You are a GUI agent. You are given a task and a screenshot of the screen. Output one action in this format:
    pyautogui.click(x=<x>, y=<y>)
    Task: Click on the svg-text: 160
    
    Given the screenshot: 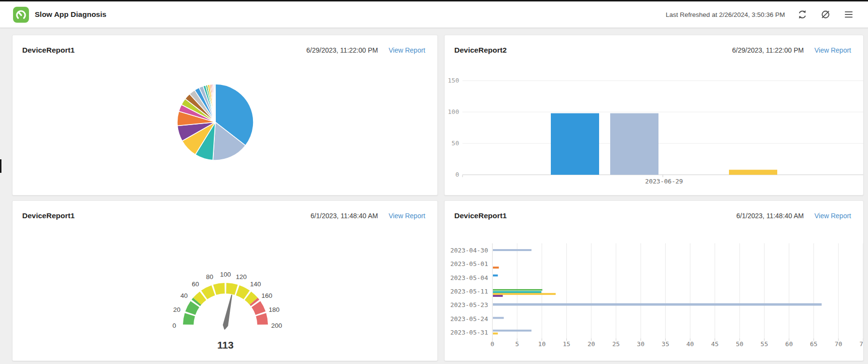 What is the action you would take?
    pyautogui.click(x=266, y=295)
    